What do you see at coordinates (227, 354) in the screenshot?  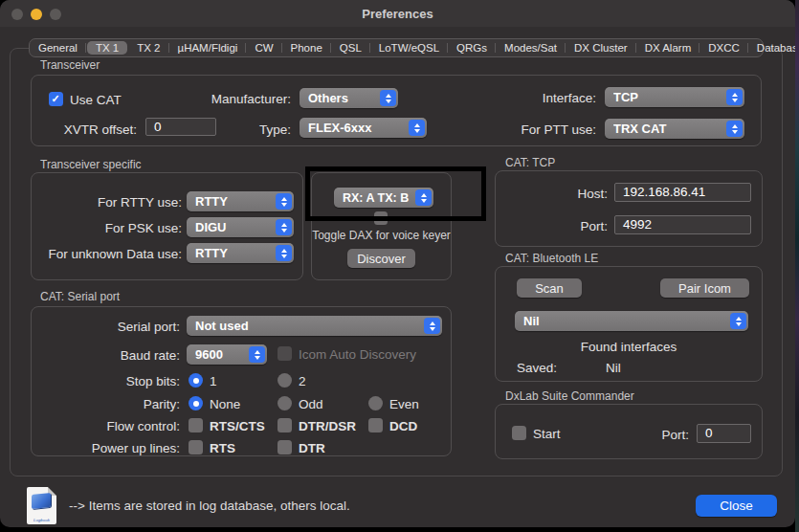 I see `baud-rate-dropdown: 9600` at bounding box center [227, 354].